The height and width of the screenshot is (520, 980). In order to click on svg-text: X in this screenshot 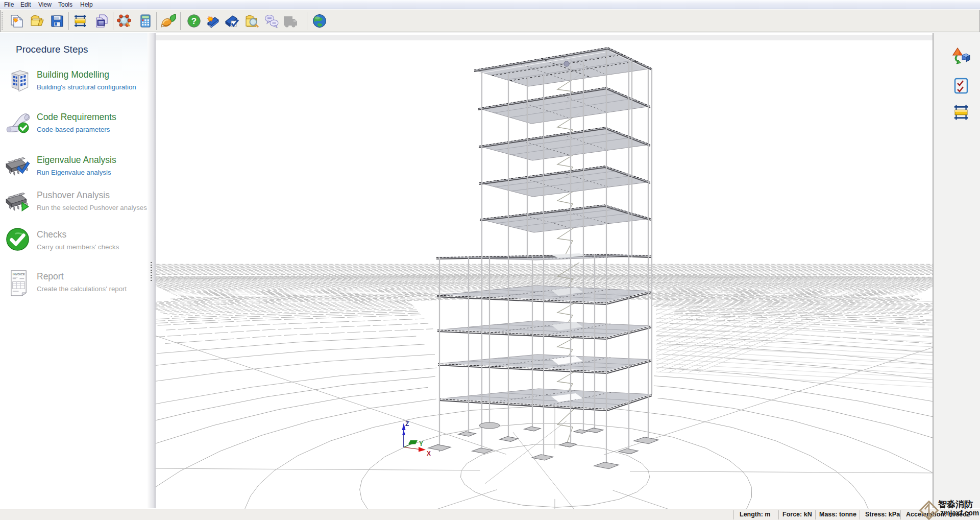, I will do `click(429, 454)`.